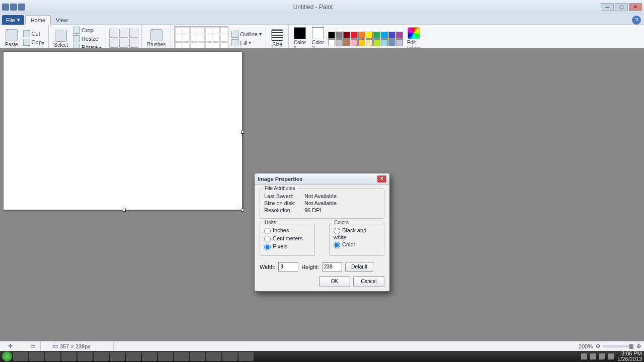 This screenshot has height=362, width=644. I want to click on system-tray: 3:06 PM 1/26/2013, so click(612, 356).